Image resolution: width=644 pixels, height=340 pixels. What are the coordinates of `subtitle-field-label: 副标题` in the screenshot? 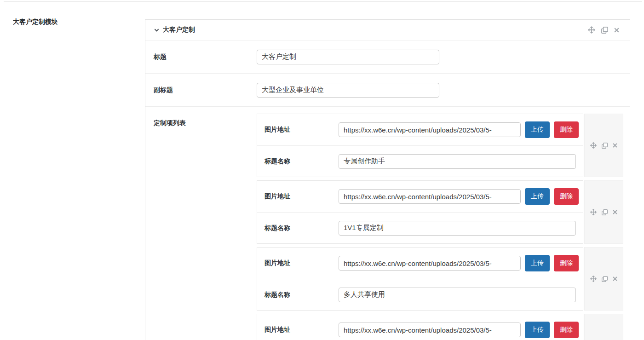 It's located at (201, 90).